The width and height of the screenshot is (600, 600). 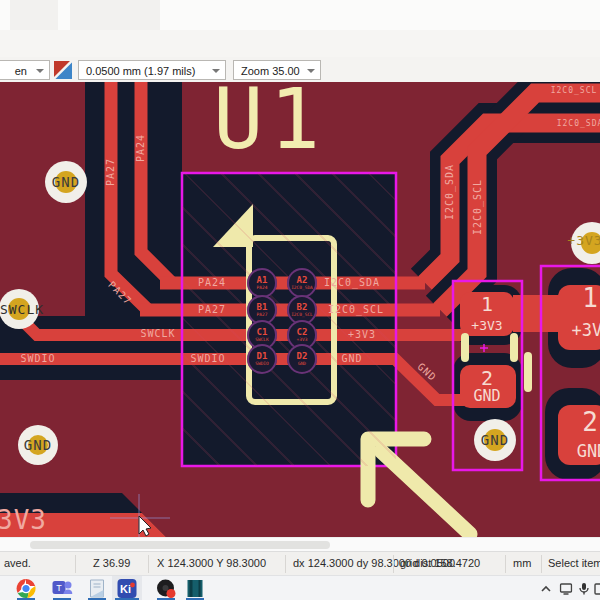 What do you see at coordinates (270, 125) in the screenshot?
I see `footprint-reference: U1` at bounding box center [270, 125].